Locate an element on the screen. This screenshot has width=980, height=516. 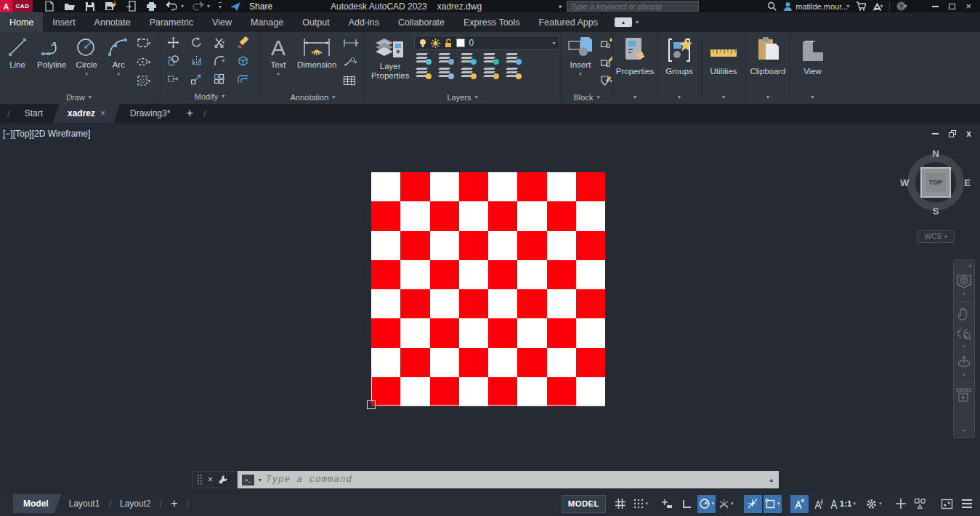
navigation-wheel-button: ▾ is located at coordinates (964, 285).